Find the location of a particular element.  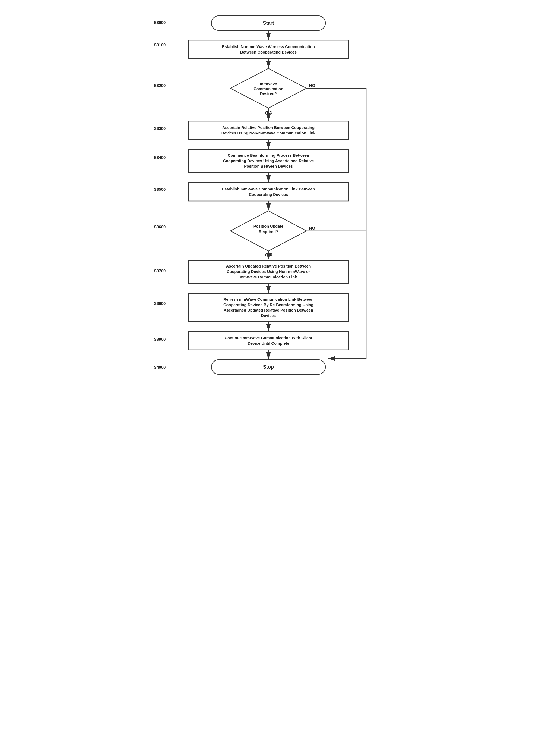

label-s3100: S3100 is located at coordinates (160, 45).